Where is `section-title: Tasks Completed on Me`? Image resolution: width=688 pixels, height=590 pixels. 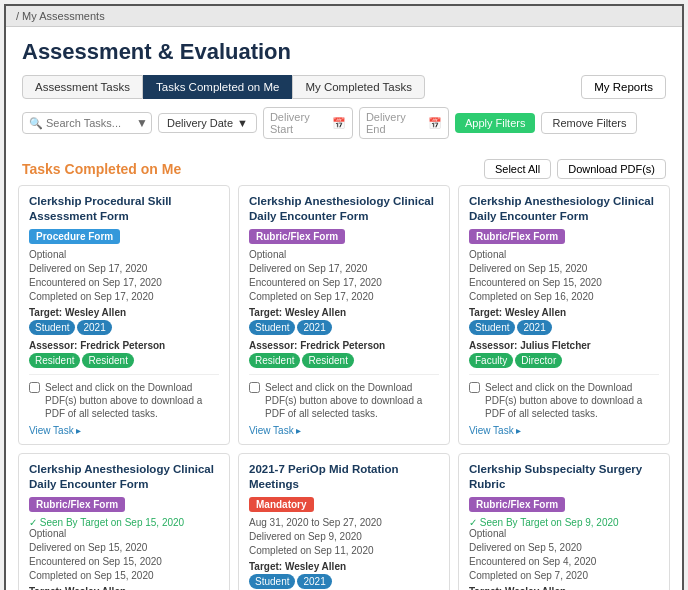 section-title: Tasks Completed on Me is located at coordinates (102, 169).